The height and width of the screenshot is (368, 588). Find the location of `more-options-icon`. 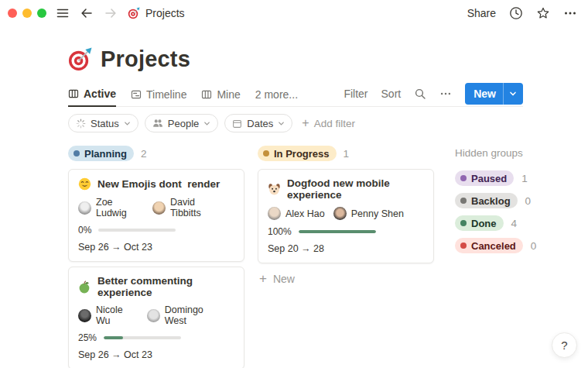

more-options-icon is located at coordinates (570, 13).